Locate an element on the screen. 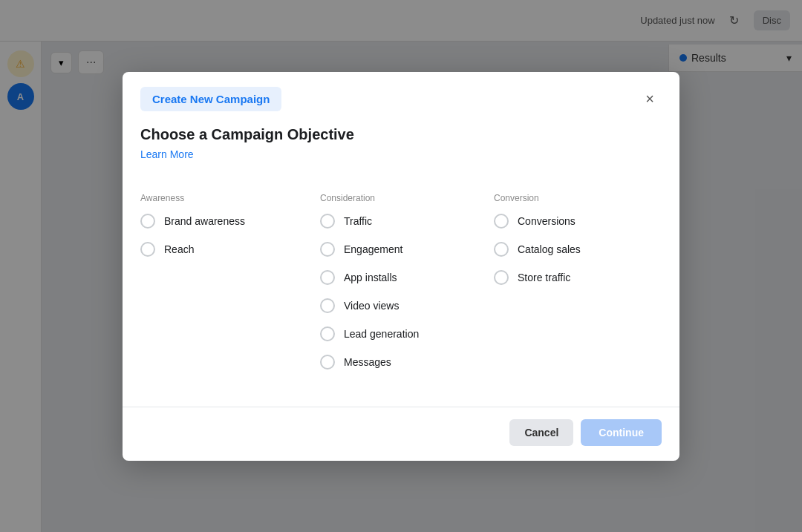 The image size is (802, 532). modal-heading: Choose a Campaign Objective is located at coordinates (401, 135).